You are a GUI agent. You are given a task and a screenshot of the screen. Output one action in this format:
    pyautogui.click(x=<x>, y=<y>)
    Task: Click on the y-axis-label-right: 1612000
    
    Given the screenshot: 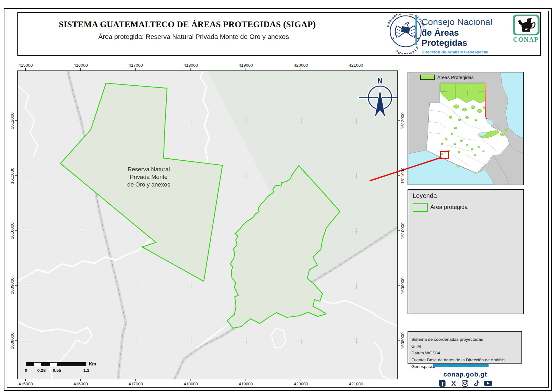 What is the action you would take?
    pyautogui.click(x=402, y=121)
    